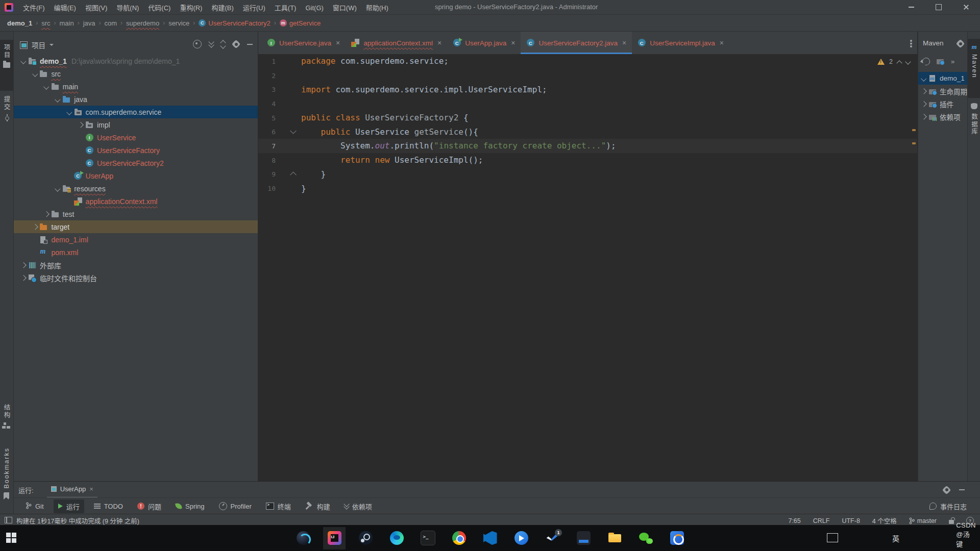 Image resolution: width=980 pixels, height=551 pixels. Describe the element at coordinates (35, 506) in the screenshot. I see `tool-window-button-Git: Git` at that location.